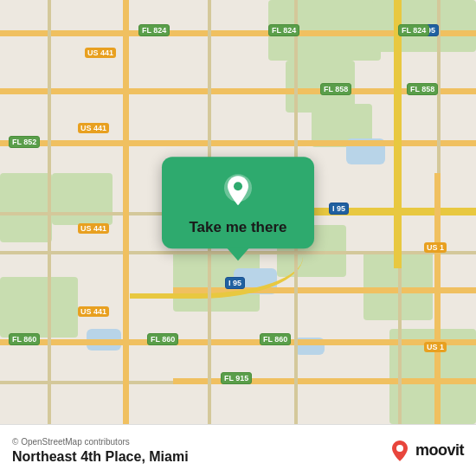 The image size is (476, 476). Describe the element at coordinates (238, 343) in the screenshot. I see `road-fl860-major` at that location.